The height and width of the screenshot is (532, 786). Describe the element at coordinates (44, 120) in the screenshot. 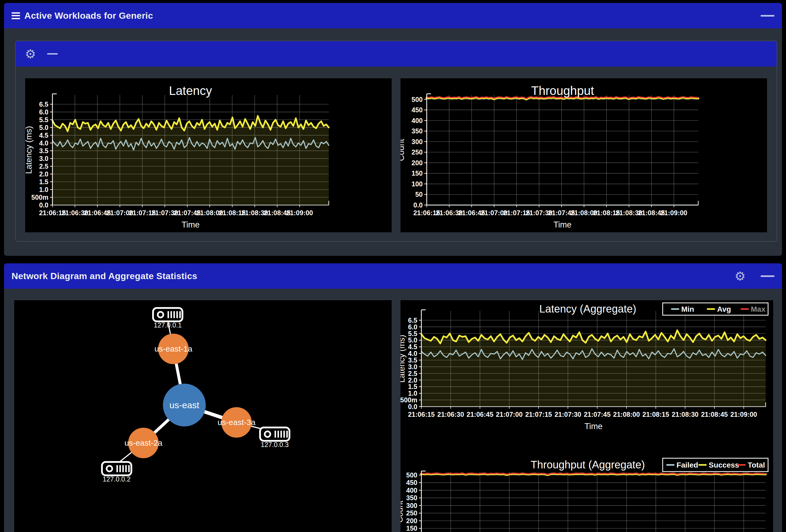

I see `y-tick-label: 5.5` at that location.